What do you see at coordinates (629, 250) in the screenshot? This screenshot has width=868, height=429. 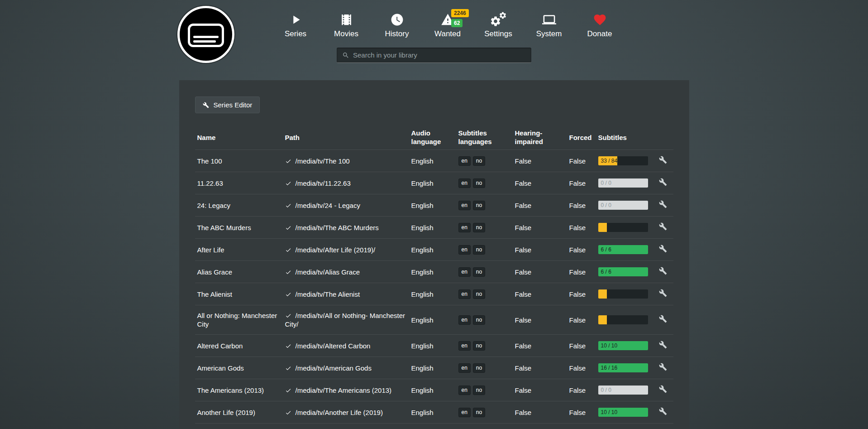 I see `subtitles-progress-cell: 6 / 6` at bounding box center [629, 250].